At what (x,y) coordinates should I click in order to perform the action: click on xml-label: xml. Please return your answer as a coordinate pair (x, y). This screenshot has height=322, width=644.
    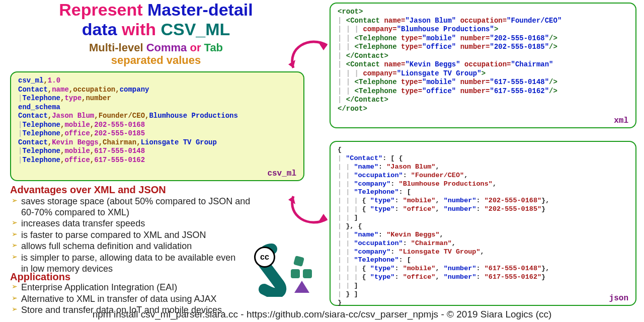
    Looking at the image, I should click on (621, 121).